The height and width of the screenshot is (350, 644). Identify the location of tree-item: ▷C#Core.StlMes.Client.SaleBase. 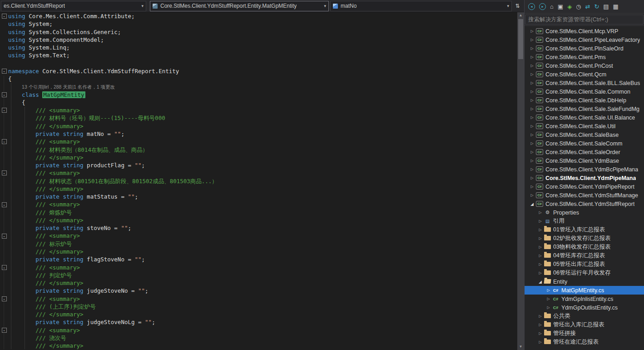
(584, 135).